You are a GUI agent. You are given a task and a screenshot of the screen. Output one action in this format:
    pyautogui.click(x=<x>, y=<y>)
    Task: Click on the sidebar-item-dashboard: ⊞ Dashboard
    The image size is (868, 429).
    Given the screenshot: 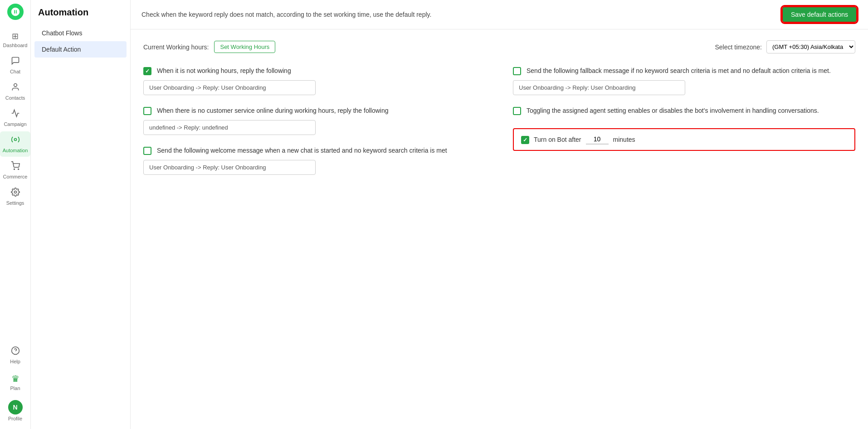 What is the action you would take?
    pyautogui.click(x=15, y=40)
    